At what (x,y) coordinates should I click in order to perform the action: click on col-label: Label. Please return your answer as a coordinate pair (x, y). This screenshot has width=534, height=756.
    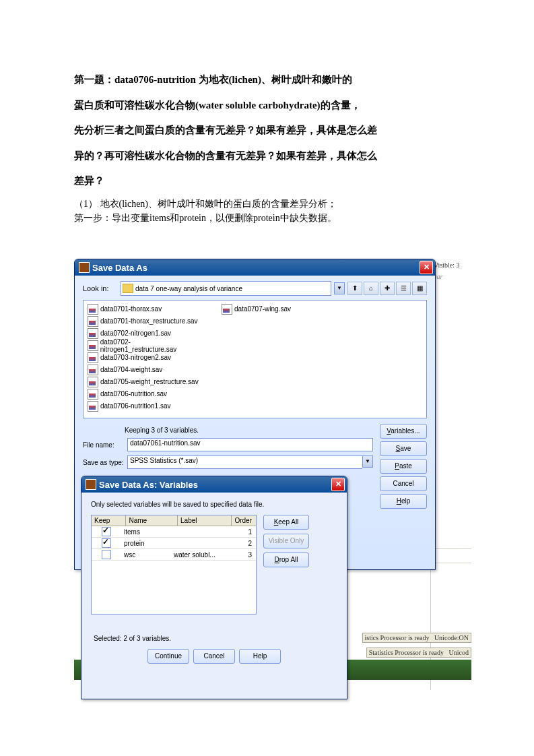
    Looking at the image, I should click on (205, 520).